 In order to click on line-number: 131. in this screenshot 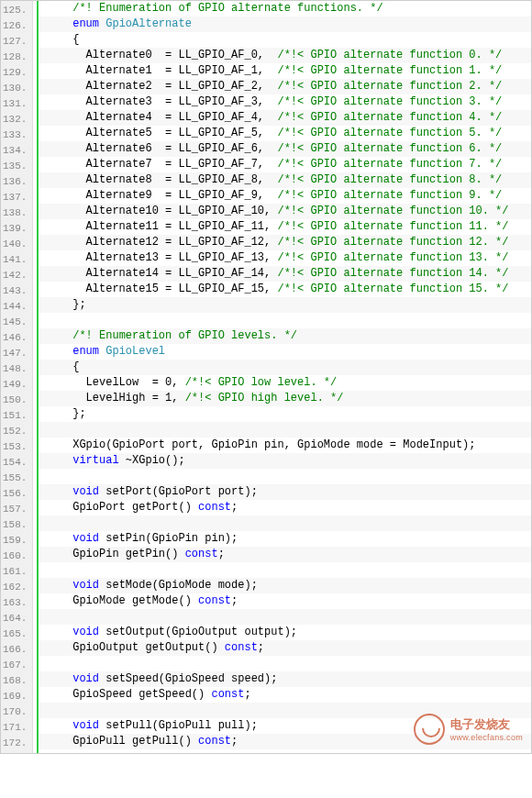, I will do `click(15, 105)`.